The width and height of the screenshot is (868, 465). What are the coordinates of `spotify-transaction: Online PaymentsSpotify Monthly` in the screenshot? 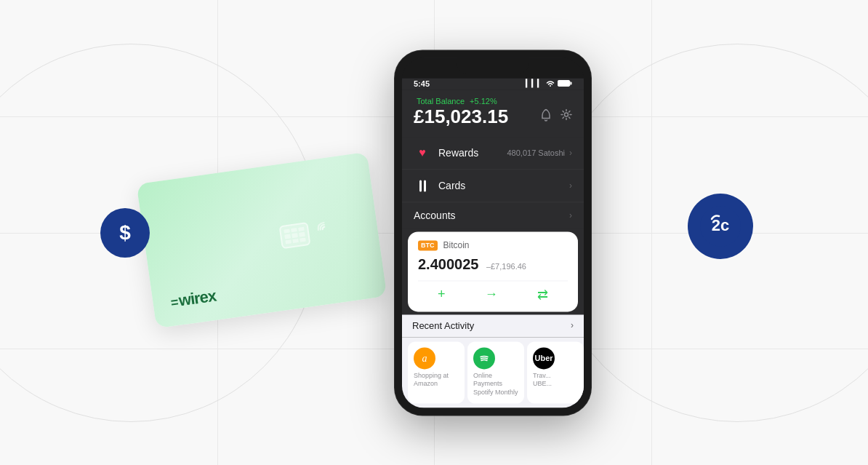 It's located at (496, 373).